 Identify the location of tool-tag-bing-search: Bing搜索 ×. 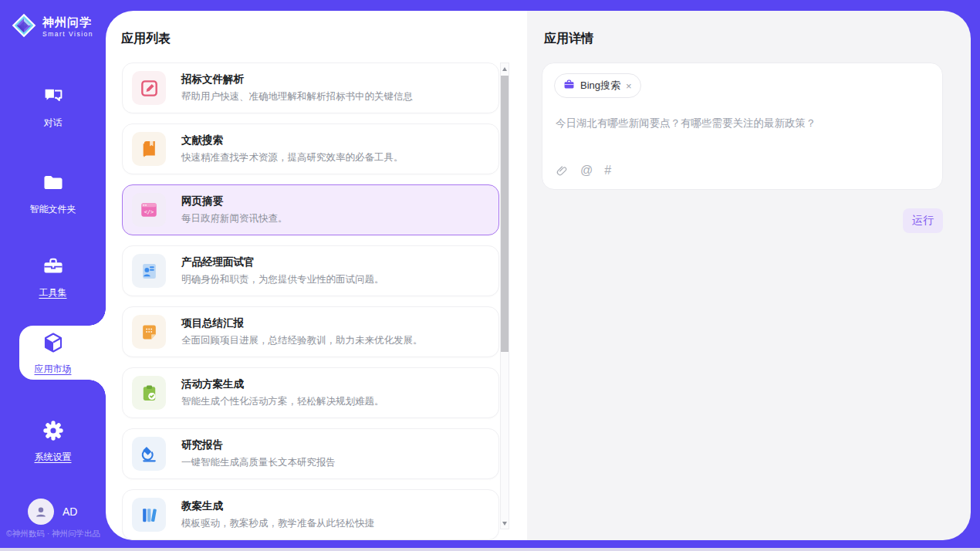
(597, 86).